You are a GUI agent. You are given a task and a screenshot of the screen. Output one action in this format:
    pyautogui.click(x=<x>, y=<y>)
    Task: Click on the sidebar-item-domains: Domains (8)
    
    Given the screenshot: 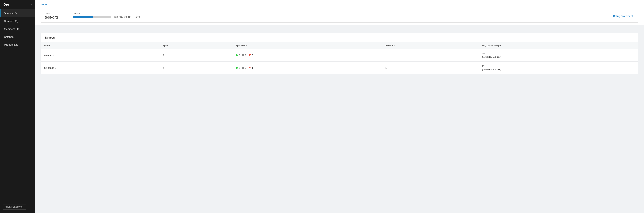 What is the action you would take?
    pyautogui.click(x=18, y=21)
    